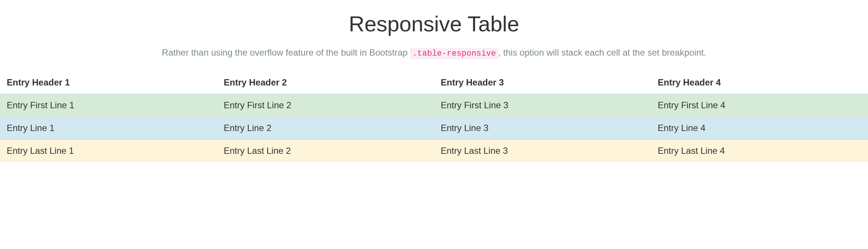 This screenshot has height=249, width=868. I want to click on description-text-before: Rather than using the overflow feature o…, so click(286, 52).